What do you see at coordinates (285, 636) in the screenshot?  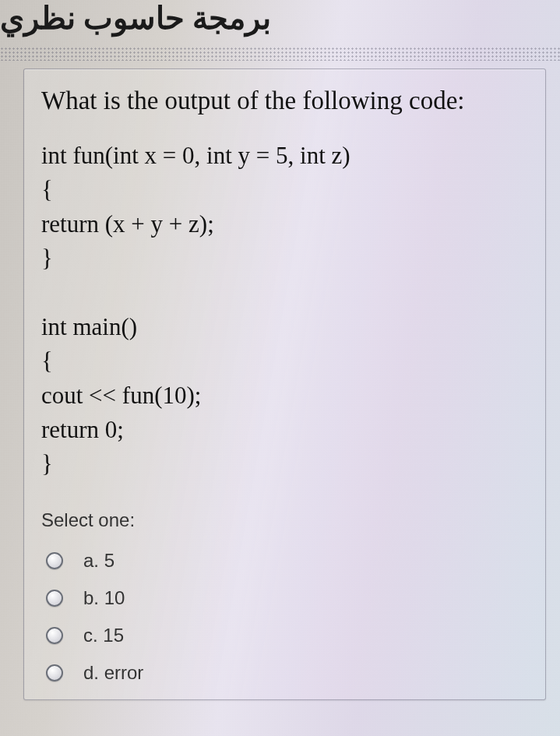 I see `option-c: c. 15` at bounding box center [285, 636].